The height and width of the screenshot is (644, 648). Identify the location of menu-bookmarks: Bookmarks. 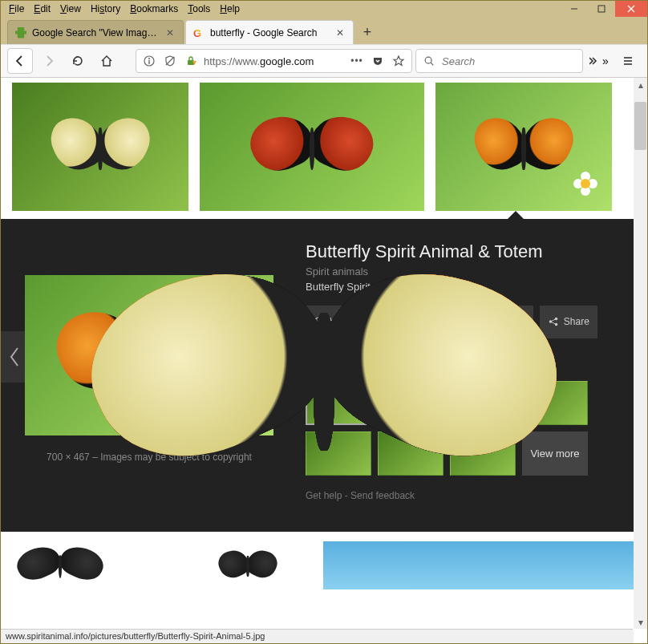
(154, 9).